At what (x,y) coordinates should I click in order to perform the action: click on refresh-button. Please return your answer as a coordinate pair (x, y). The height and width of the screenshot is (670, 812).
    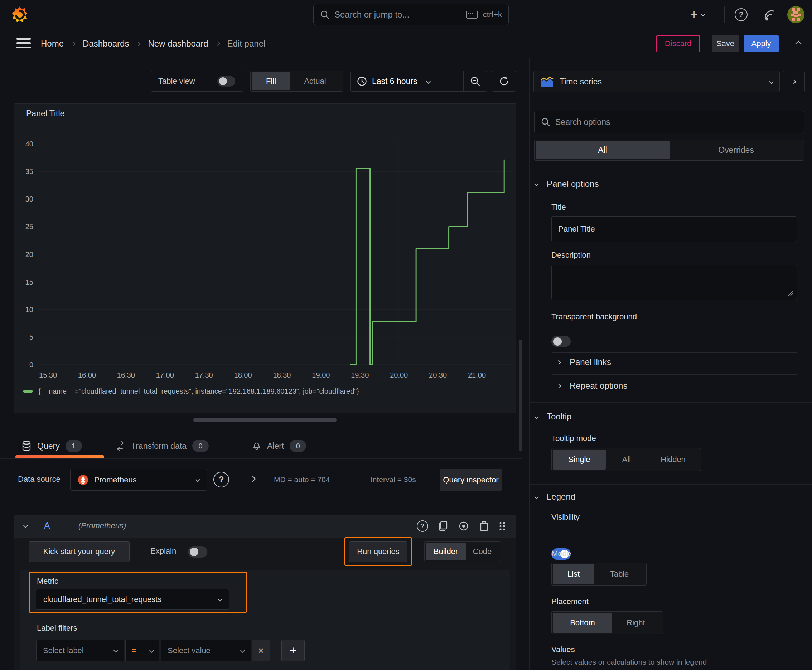
    Looking at the image, I should click on (504, 81).